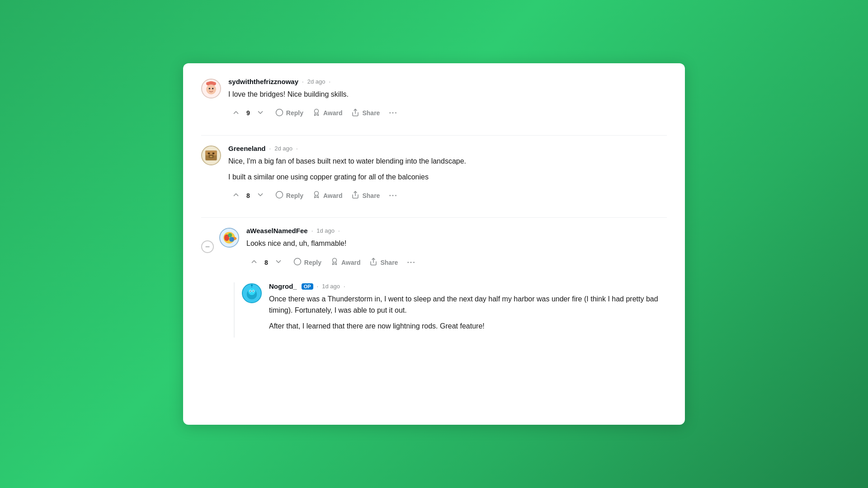 Image resolution: width=868 pixels, height=488 pixels. I want to click on comment-weasel: aWeaselNamedFee · 1d ago · Looks nice an…, so click(443, 251).